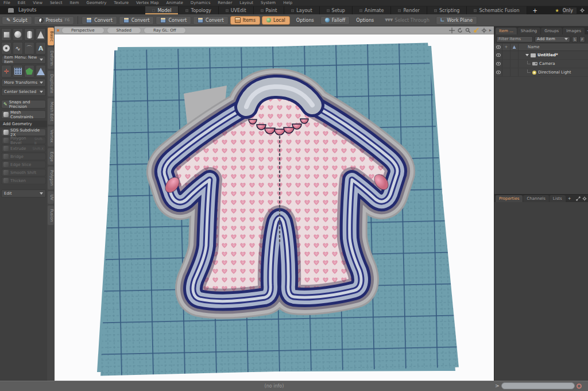  Describe the element at coordinates (457, 21) in the screenshot. I see `work-plane-button: ∟Work Plane` at that location.